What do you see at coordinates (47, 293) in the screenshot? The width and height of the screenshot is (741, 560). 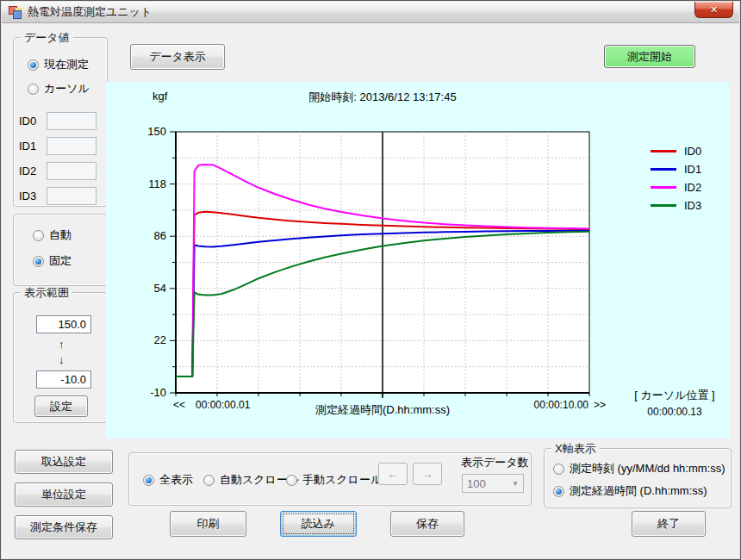 I see `display-range-group-title: 表示範囲` at bounding box center [47, 293].